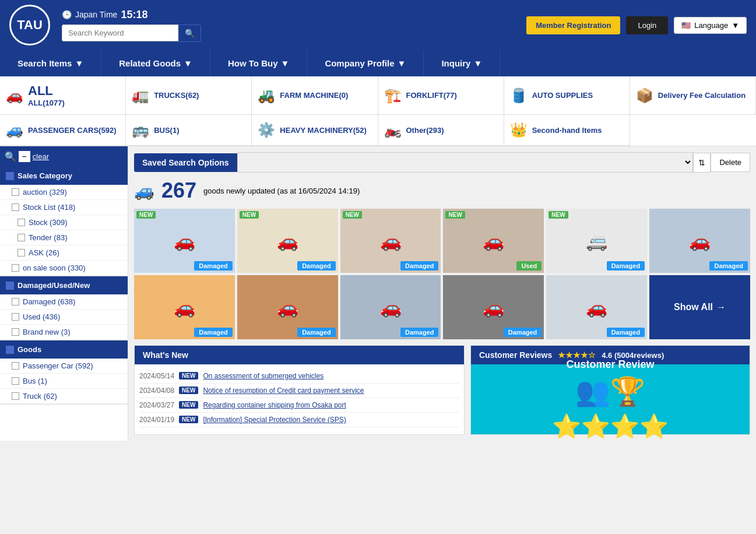 The height and width of the screenshot is (534, 756). Describe the element at coordinates (10, 156) in the screenshot. I see `search-icon: 🔍` at that location.